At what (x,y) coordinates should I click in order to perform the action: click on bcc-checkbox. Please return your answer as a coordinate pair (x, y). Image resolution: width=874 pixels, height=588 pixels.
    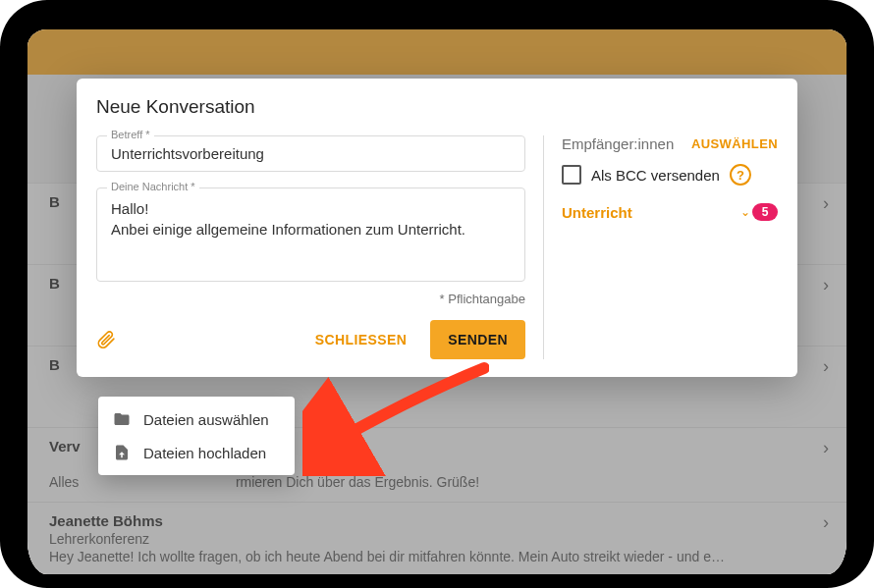
    Looking at the image, I should click on (572, 175).